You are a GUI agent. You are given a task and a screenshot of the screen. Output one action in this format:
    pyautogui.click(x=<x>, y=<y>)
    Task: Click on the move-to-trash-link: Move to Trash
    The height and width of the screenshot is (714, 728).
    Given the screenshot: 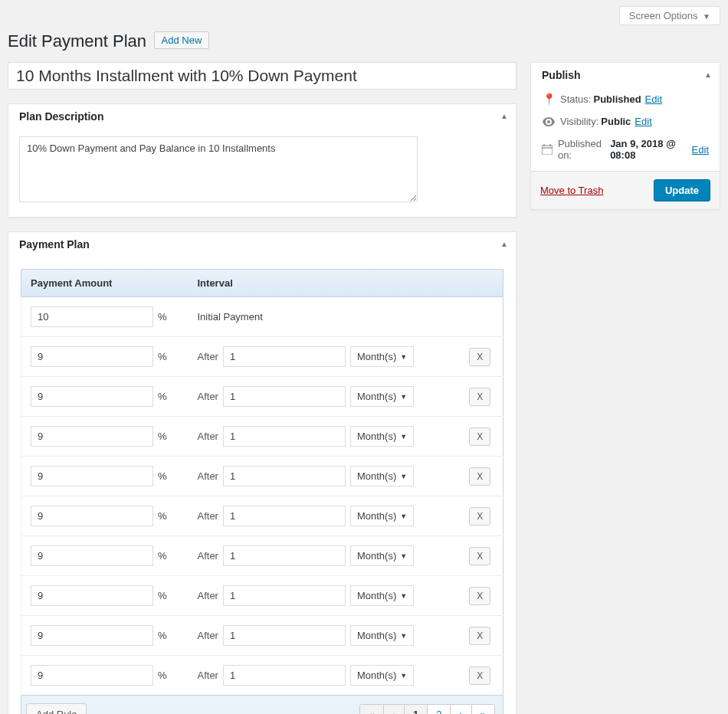 What is the action you would take?
    pyautogui.click(x=572, y=190)
    